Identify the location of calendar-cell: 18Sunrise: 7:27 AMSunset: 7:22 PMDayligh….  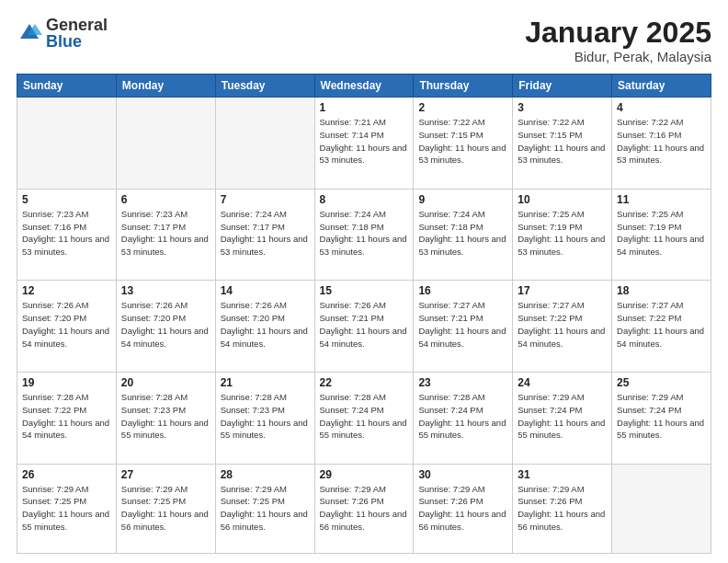
(662, 327).